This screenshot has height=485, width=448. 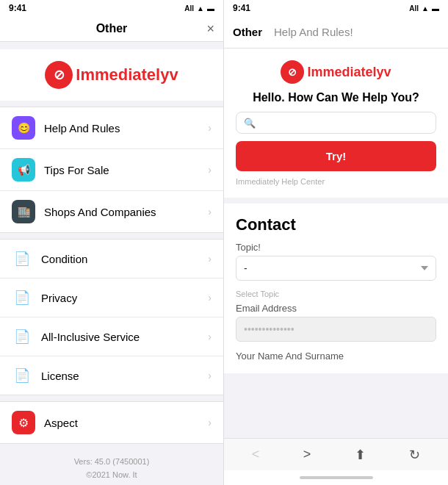 I want to click on menu-item-tips-sale: 📢 Tips For Sale ›, so click(x=112, y=170).